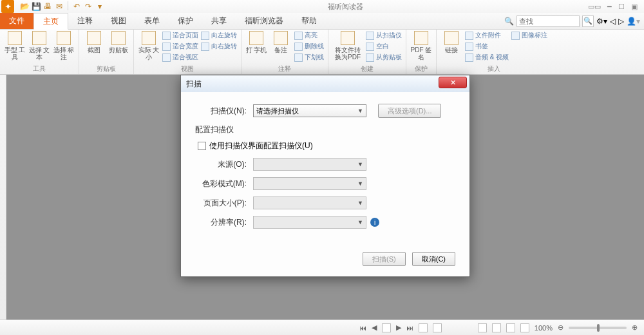  I want to click on note-button: 备注, so click(281, 43).